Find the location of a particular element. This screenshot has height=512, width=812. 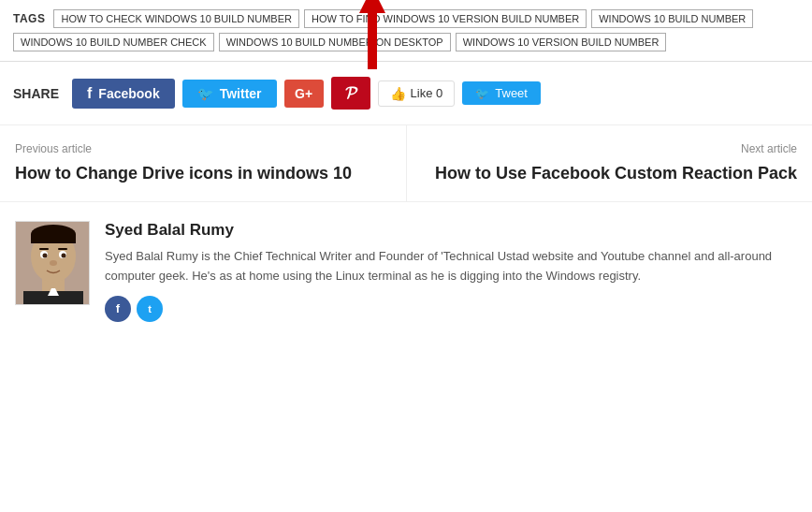

google-plus-share-button: G+ is located at coordinates (304, 94).